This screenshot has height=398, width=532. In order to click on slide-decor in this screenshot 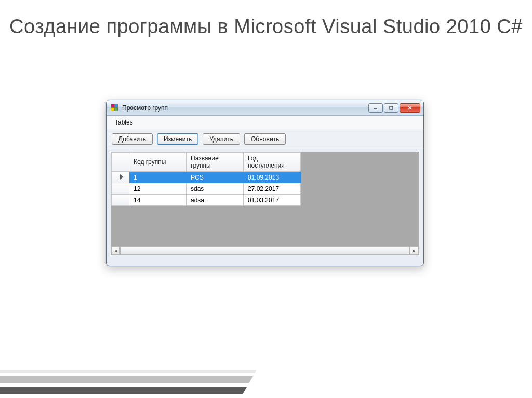, I will do `click(129, 382)`.